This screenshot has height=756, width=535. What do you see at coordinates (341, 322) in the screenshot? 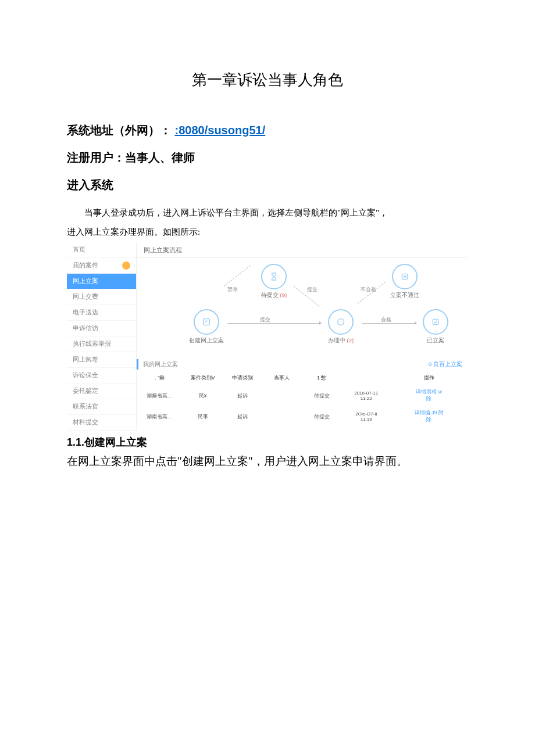
I see `refresh-icon` at bounding box center [341, 322].